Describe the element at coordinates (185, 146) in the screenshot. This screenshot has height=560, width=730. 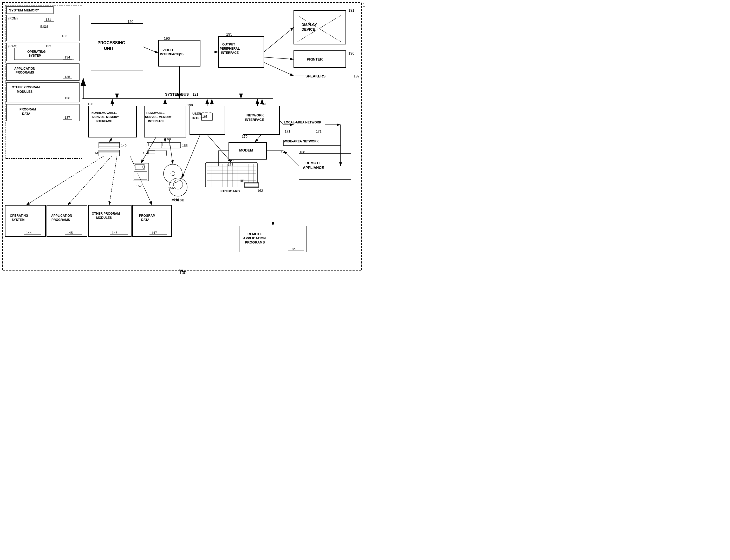
I see `optdrive-id: 155` at that location.